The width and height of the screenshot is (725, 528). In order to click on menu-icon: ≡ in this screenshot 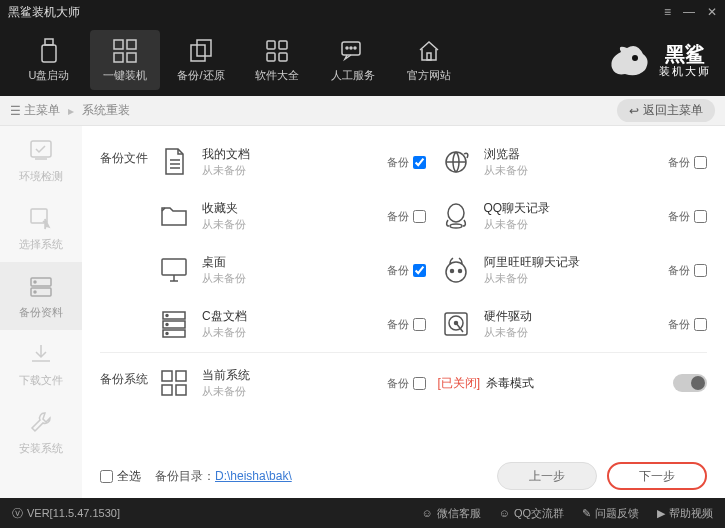, I will do `click(668, 12)`.